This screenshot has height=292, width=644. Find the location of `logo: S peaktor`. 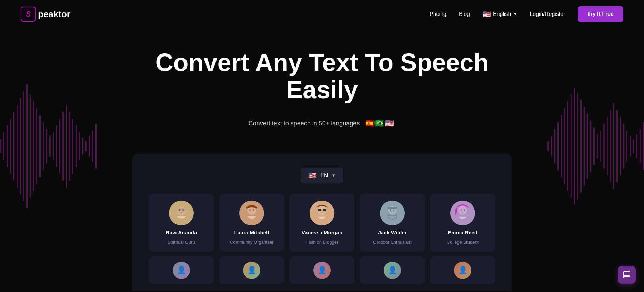

logo: S peaktor is located at coordinates (46, 14).